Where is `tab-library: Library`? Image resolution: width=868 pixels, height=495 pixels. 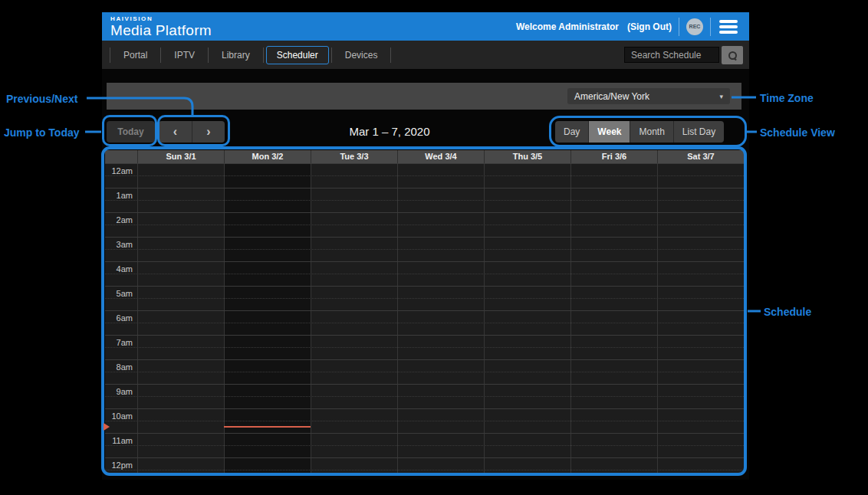 tab-library: Library is located at coordinates (236, 55).